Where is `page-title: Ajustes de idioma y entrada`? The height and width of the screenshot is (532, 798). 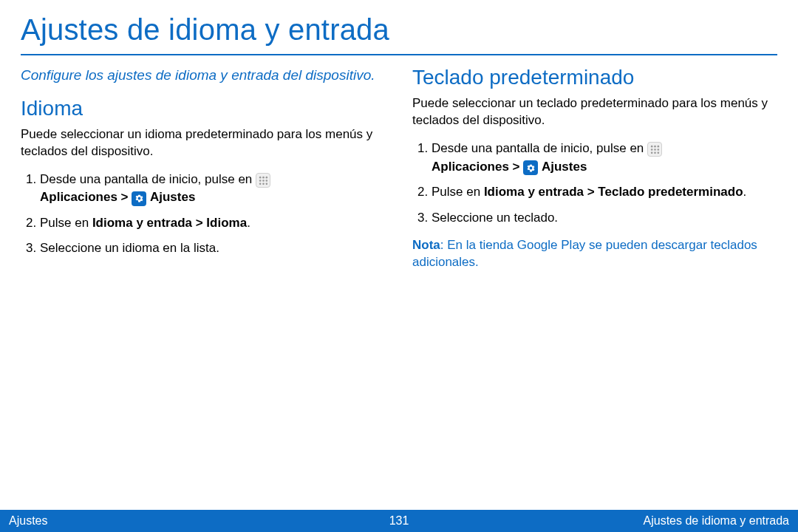
page-title: Ajustes de idioma y entrada is located at coordinates (399, 34).